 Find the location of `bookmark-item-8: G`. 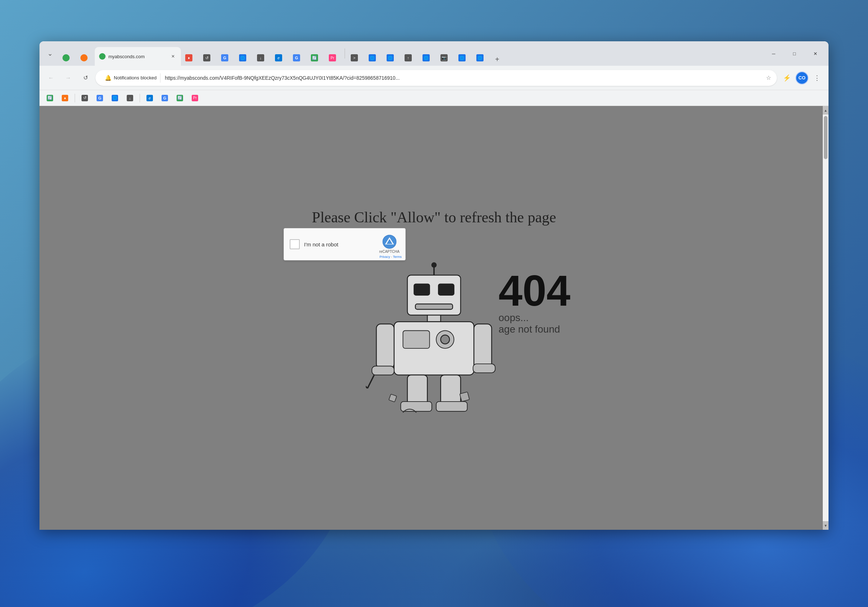

bookmark-item-8: G is located at coordinates (165, 98).